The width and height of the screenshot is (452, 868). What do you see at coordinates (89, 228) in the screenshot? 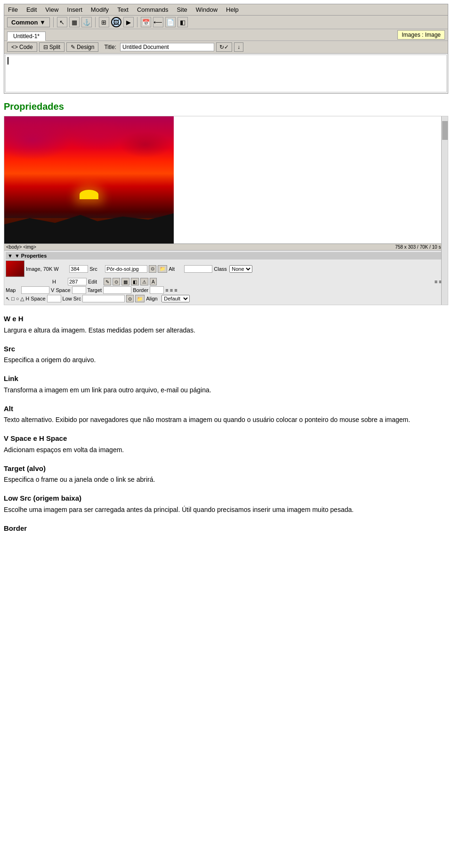
I see `land-element` at bounding box center [89, 228].